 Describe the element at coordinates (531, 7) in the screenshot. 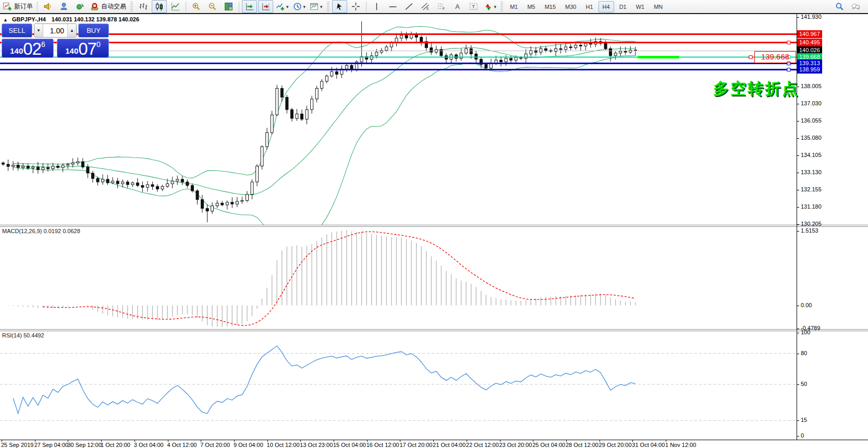

I see `timeframe-m5-button: M5` at that location.